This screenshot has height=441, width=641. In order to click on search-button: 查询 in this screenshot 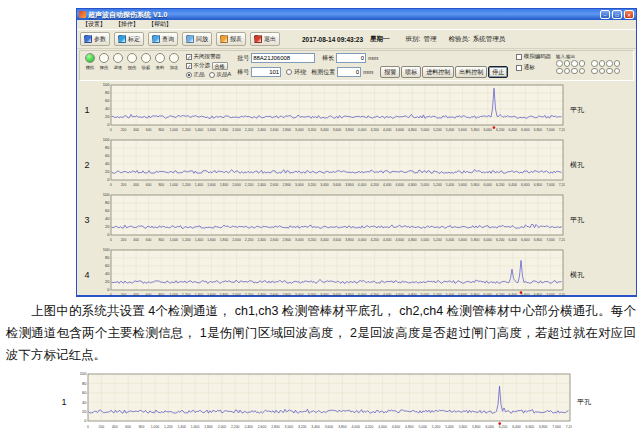, I will do `click(163, 39)`.